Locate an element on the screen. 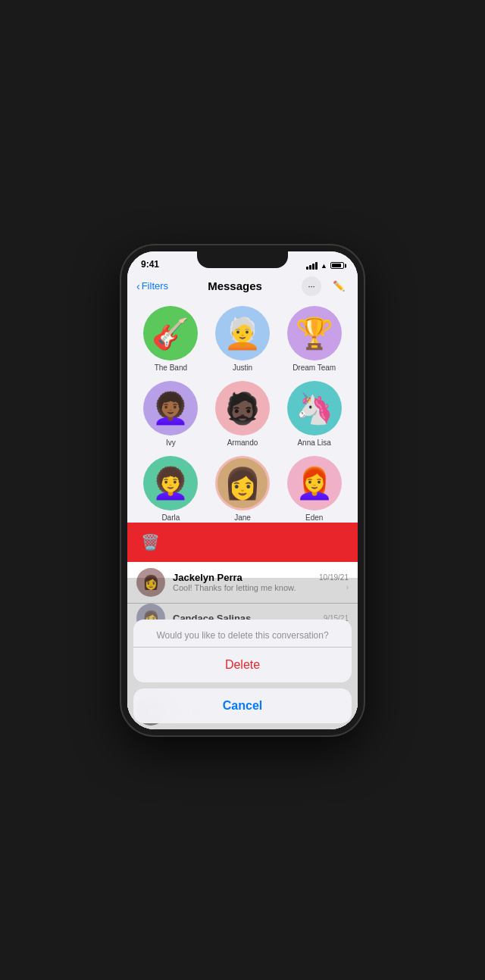  action-sheet-main: Would you like to delete this conversati… is located at coordinates (242, 651).